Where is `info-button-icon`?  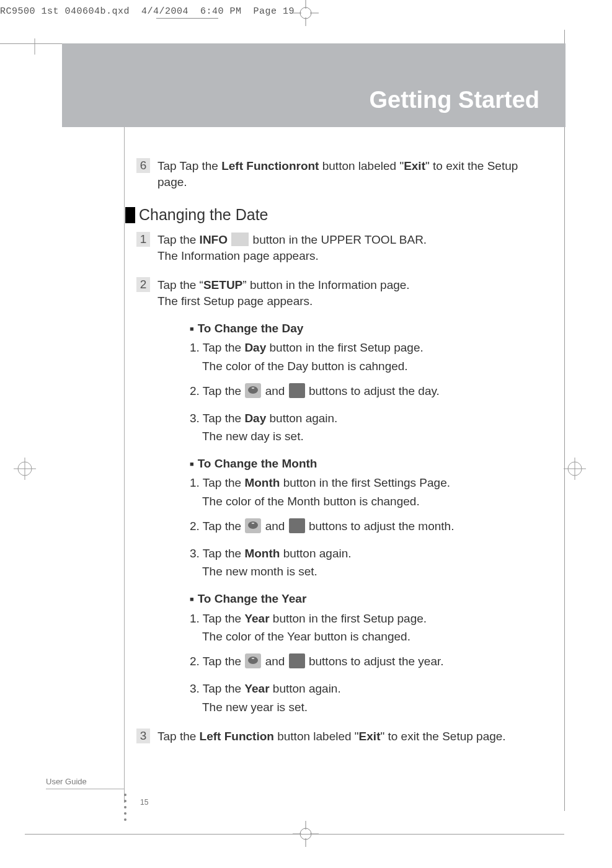 info-button-icon is located at coordinates (240, 239).